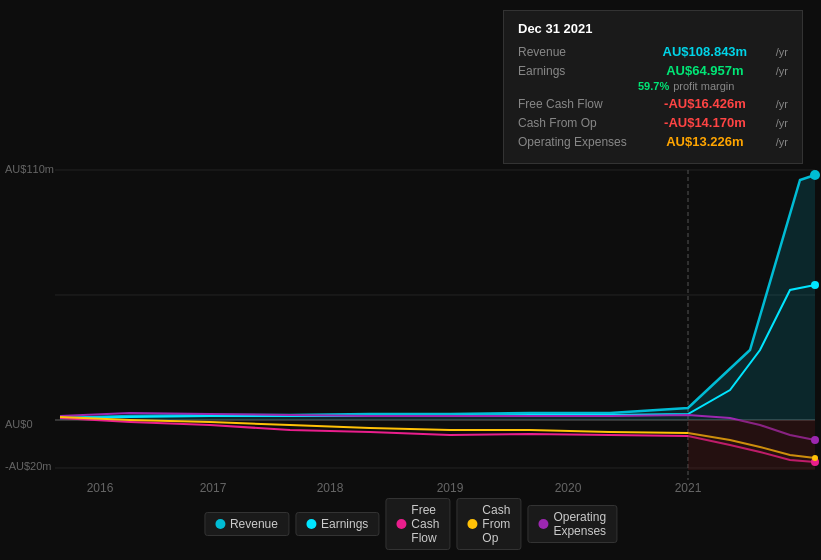 Image resolution: width=821 pixels, height=560 pixels. I want to click on tooltip-value-cfo: -AU$14.170m, so click(705, 122).